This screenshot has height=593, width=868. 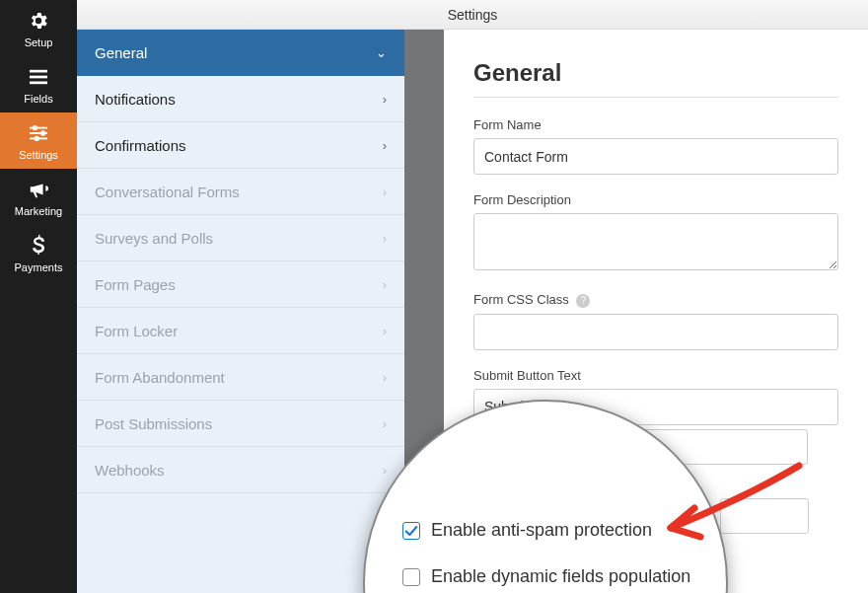 I want to click on settings-nav-item-surveys-polls: Surveys and Polls ›, so click(x=241, y=239).